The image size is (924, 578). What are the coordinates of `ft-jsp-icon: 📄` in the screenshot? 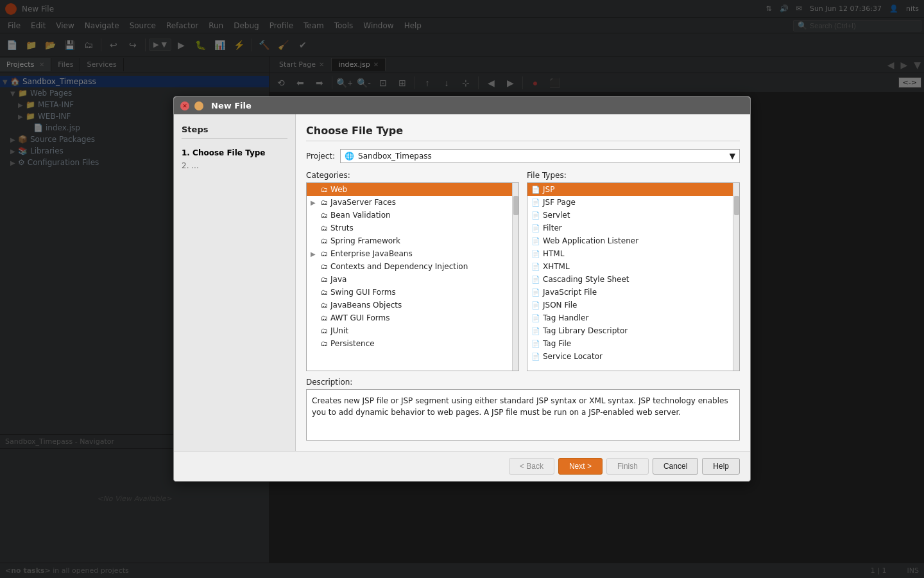 It's located at (536, 190).